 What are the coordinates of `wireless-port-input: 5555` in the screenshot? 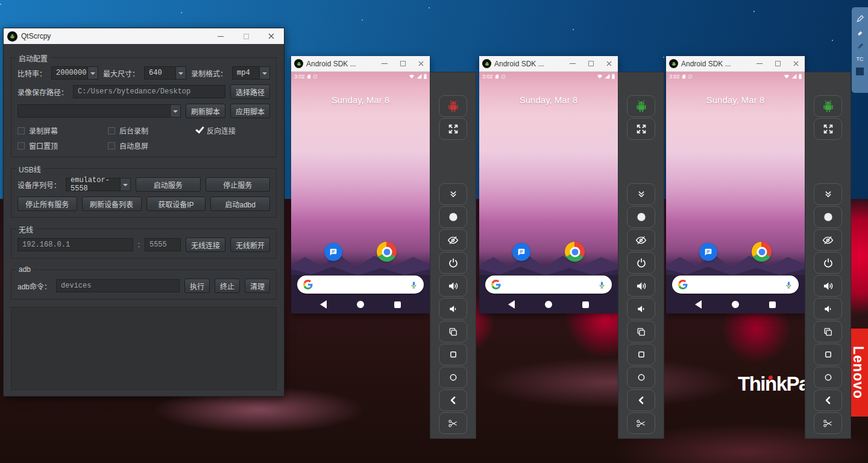 It's located at (163, 245).